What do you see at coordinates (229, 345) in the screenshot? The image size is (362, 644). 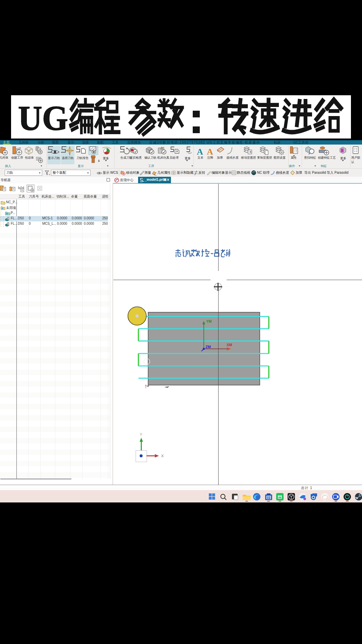 I see `svg-text: XM` at bounding box center [229, 345].